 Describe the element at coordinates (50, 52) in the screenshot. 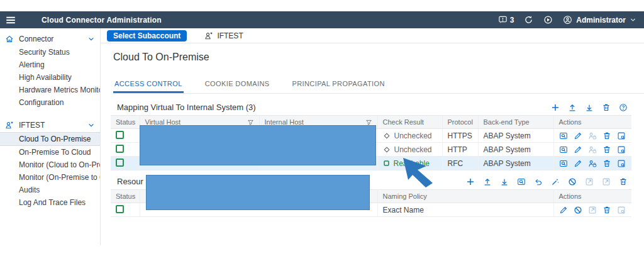

I see `sidebar-item-security-status: Security Status` at that location.